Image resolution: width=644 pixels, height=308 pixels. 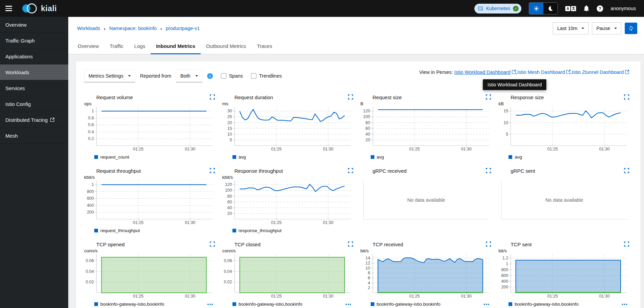 I want to click on tab-logs: Logs, so click(x=140, y=47).